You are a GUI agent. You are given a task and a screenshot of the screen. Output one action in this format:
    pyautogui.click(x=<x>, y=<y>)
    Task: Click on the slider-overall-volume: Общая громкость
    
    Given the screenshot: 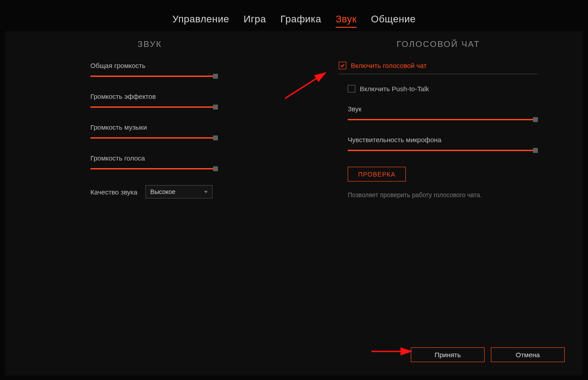 What is the action you would take?
    pyautogui.click(x=149, y=71)
    